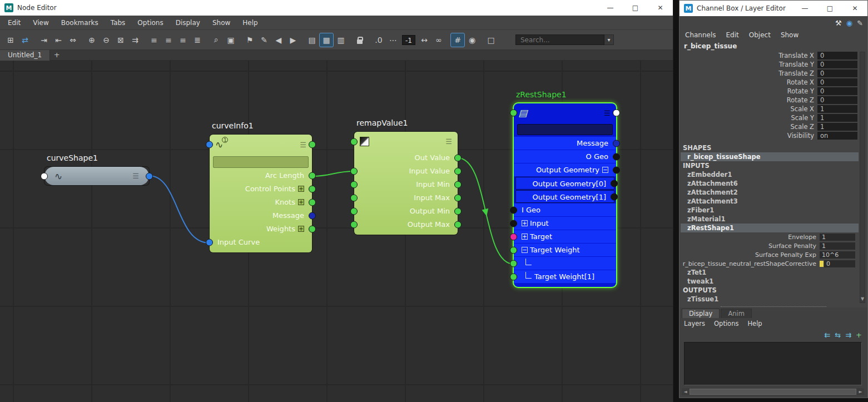 The height and width of the screenshot is (402, 868). Describe the element at coordinates (312, 40) in the screenshot. I see `layout-grid-icon: ▤` at that location.